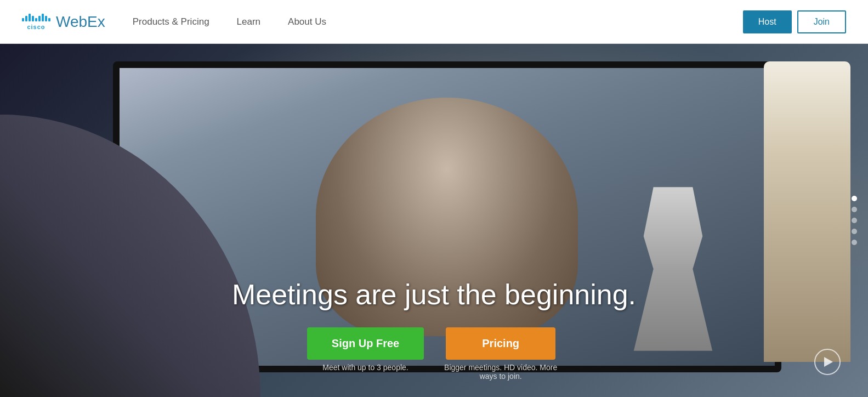 The height and width of the screenshot is (397, 868). Describe the element at coordinates (434, 22) in the screenshot. I see `header: cisco WebEx Products & Pricing Learn Abo…` at that location.